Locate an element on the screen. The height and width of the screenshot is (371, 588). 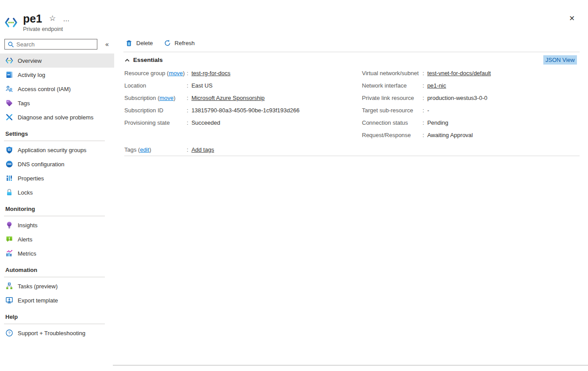
sidebar-item-export-template: Export template is located at coordinates (57, 300).